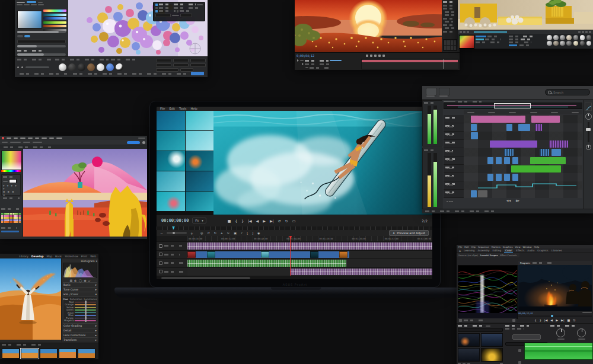 This screenshot has height=364, width=593. I want to click on transport-button-icon: ▶|, so click(563, 320).